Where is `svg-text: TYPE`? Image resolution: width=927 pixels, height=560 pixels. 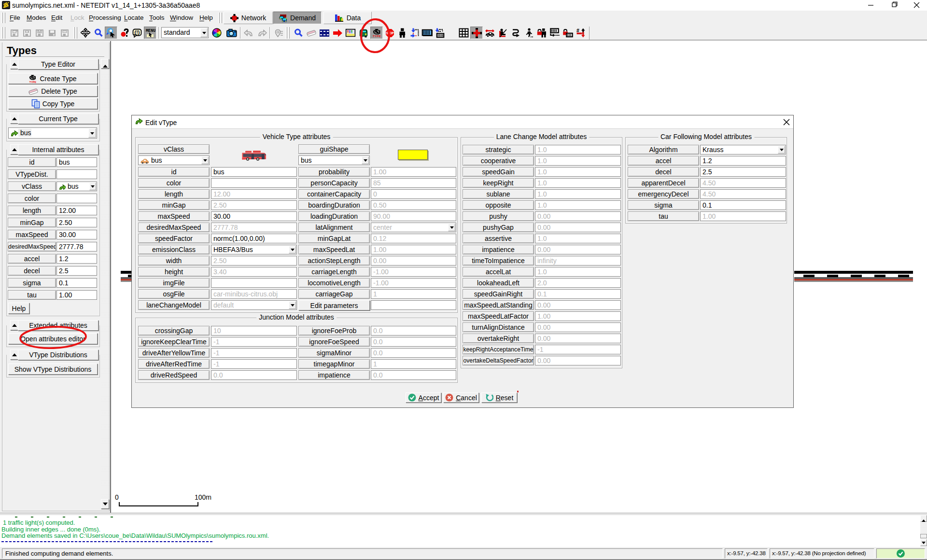 svg-text: TYPE is located at coordinates (33, 82).